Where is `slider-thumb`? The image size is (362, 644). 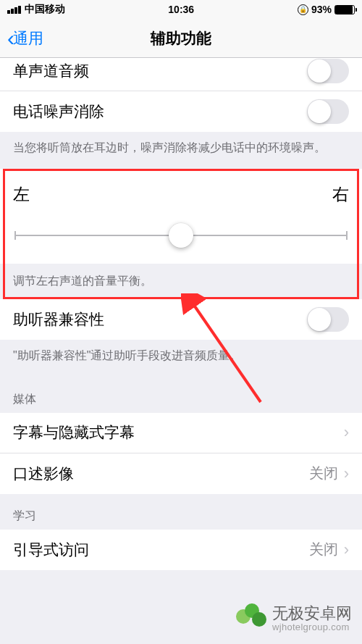
slider-thumb is located at coordinates (181, 235).